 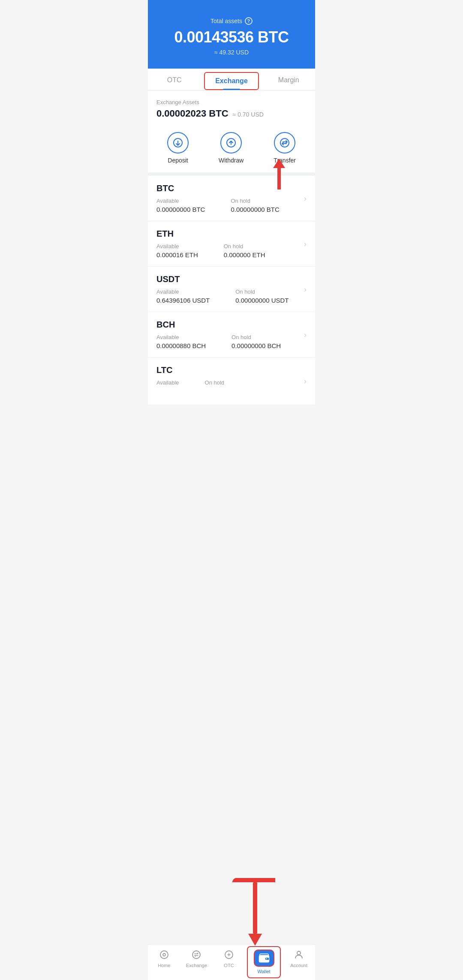 What do you see at coordinates (262, 300) in the screenshot?
I see `usdt-onhold-value: 0.00000000 USDT` at bounding box center [262, 300].